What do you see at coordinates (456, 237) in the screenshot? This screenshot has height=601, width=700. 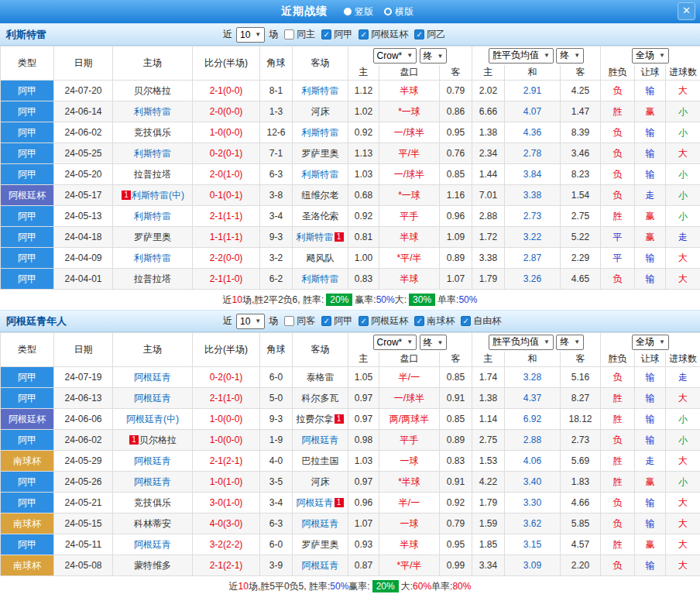 I see `odds-away-cell: 1.09` at bounding box center [456, 237].